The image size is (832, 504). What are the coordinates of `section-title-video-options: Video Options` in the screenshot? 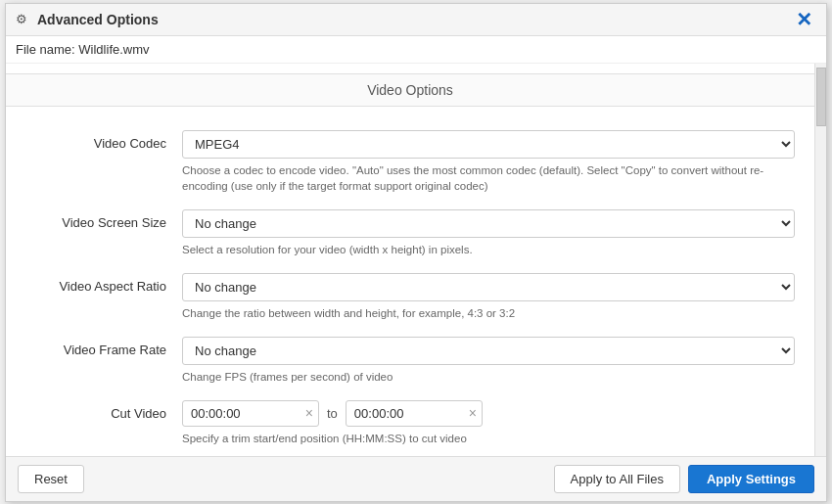 It's located at (410, 90).